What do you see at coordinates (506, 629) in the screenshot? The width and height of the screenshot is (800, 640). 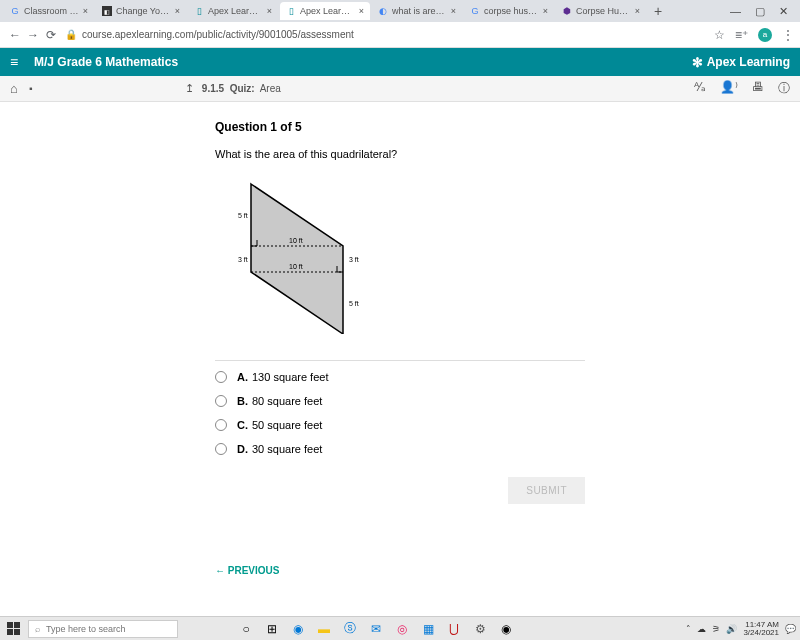 I see `chrome-icon: ◉` at bounding box center [506, 629].